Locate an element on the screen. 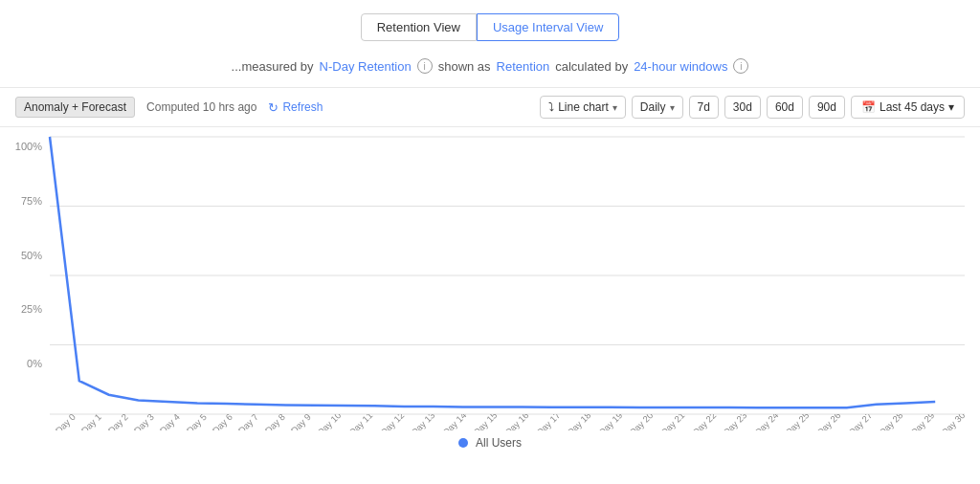 This screenshot has width=980, height=484. x-label-day23: Day 23 is located at coordinates (735, 423).